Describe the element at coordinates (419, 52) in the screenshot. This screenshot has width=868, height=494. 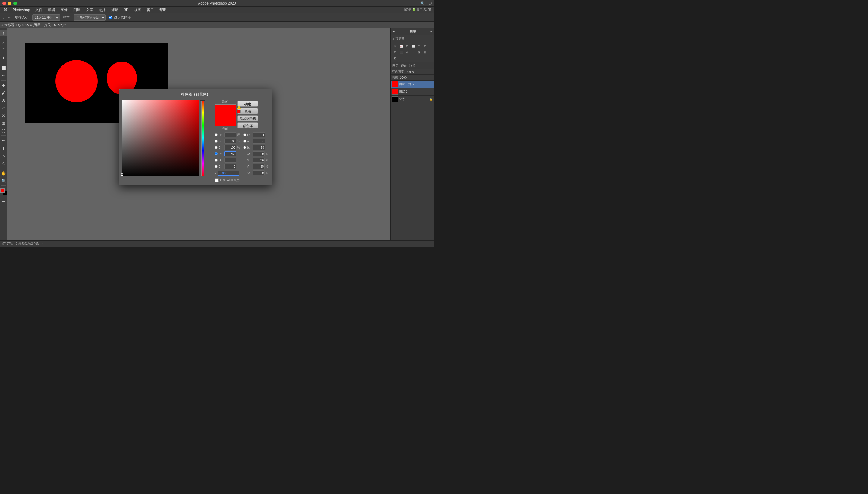
I see `selective-icon: ▣` at that location.